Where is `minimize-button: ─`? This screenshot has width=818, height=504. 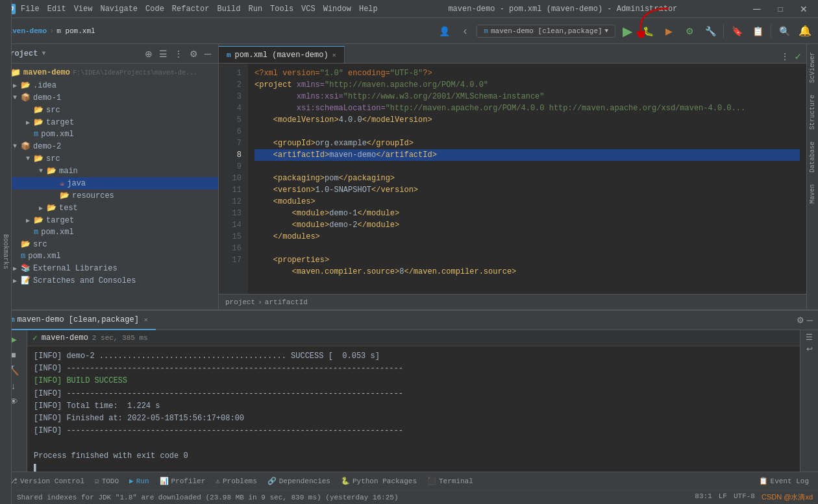 minimize-button: ─ is located at coordinates (757, 9).